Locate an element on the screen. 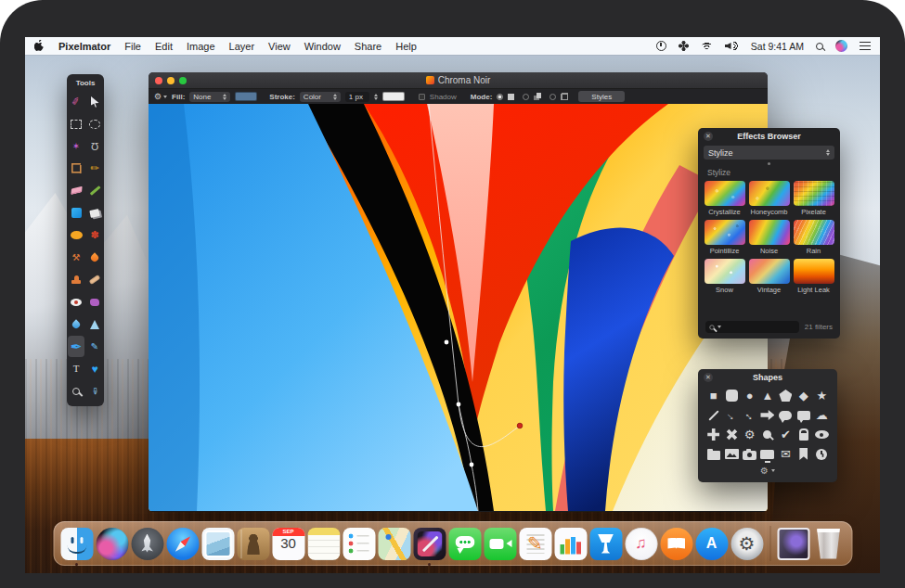 The height and width of the screenshot is (588, 905). clone-stamp-tool is located at coordinates (76, 280).